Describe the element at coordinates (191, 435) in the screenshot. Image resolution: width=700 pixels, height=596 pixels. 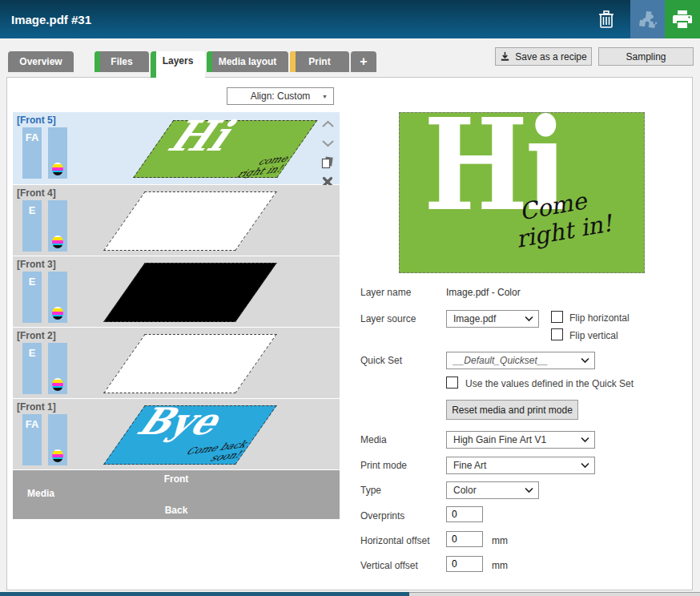
I see `layer-thumbnail: Bye Come back soon!` at that location.